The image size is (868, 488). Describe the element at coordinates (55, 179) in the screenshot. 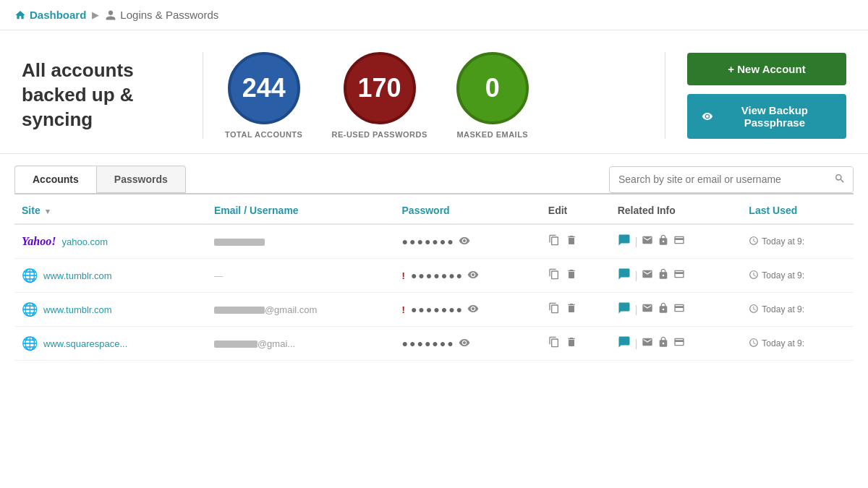

I see `tab-accounts: Accounts` at that location.